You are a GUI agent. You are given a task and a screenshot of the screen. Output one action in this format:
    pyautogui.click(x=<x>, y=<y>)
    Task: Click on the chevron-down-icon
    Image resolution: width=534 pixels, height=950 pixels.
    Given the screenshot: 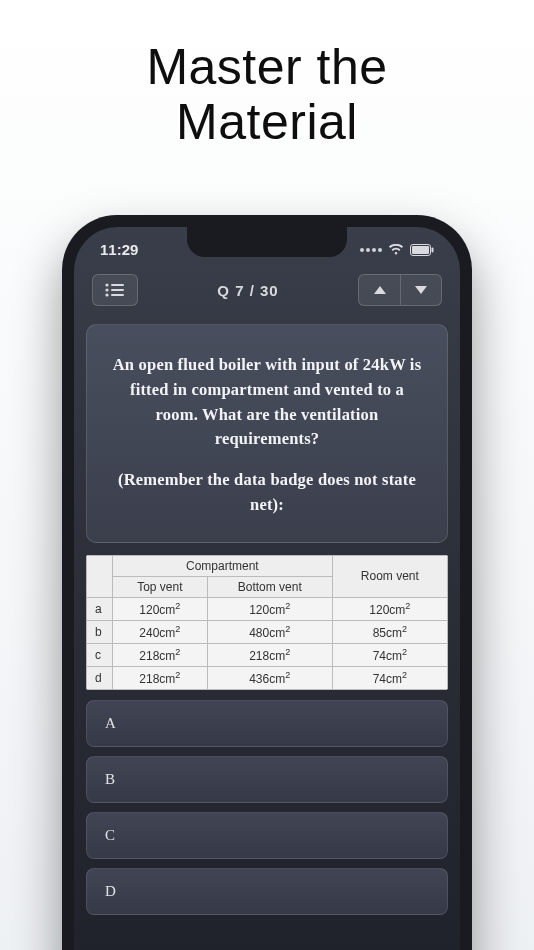 What is the action you would take?
    pyautogui.click(x=421, y=290)
    